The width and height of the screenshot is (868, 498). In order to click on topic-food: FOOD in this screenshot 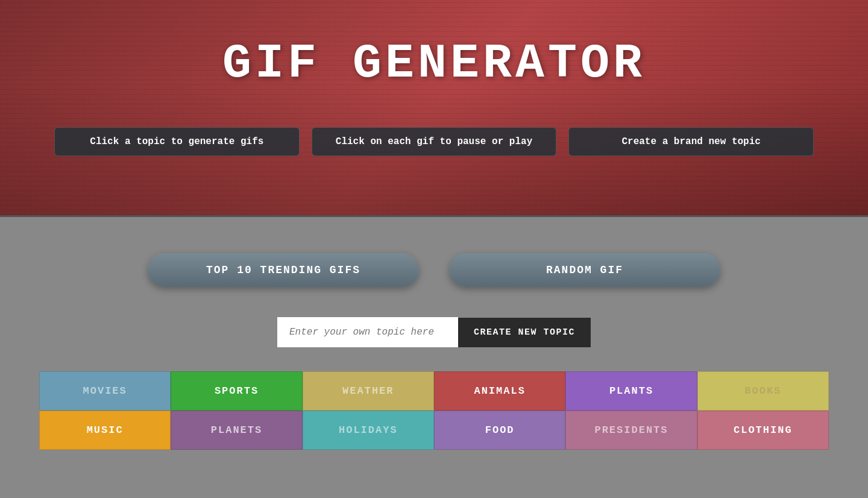, I will do `click(500, 430)`.